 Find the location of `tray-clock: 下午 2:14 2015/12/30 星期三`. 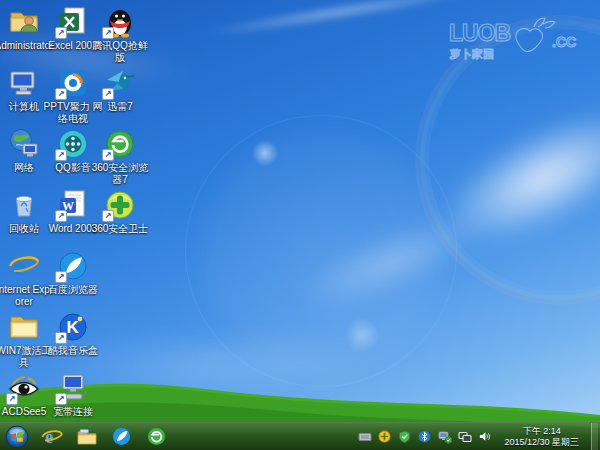

tray-clock: 下午 2:14 2015/12/30 星期三 is located at coordinates (542, 437).